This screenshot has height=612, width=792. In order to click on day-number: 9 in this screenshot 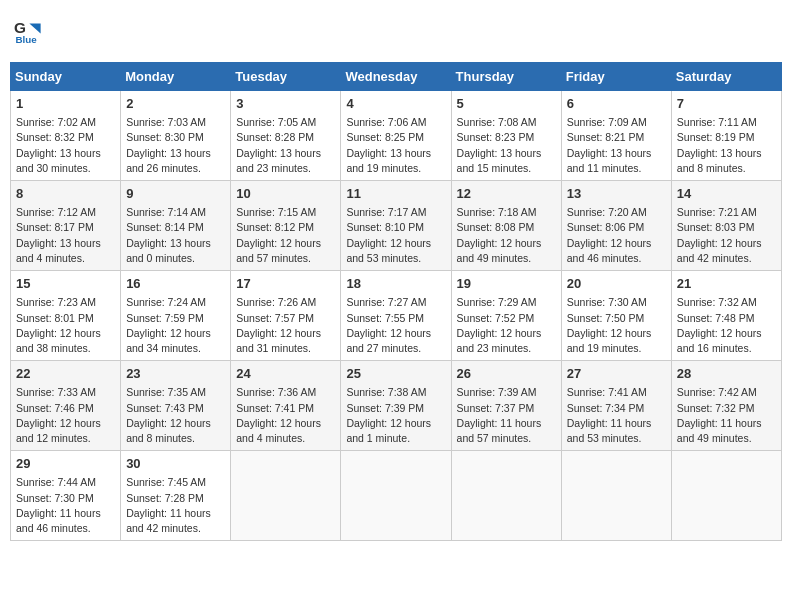, I will do `click(176, 194)`.